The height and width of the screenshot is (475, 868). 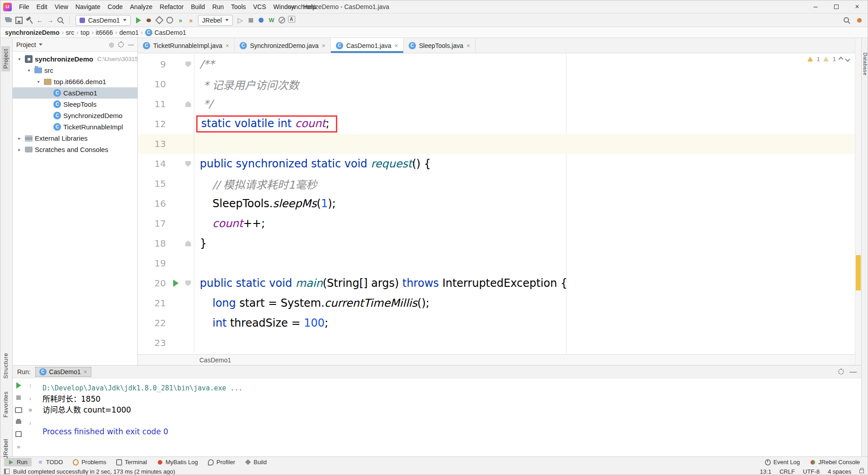 What do you see at coordinates (272, 20) in the screenshot?
I see `w-green-icon: W` at bounding box center [272, 20].